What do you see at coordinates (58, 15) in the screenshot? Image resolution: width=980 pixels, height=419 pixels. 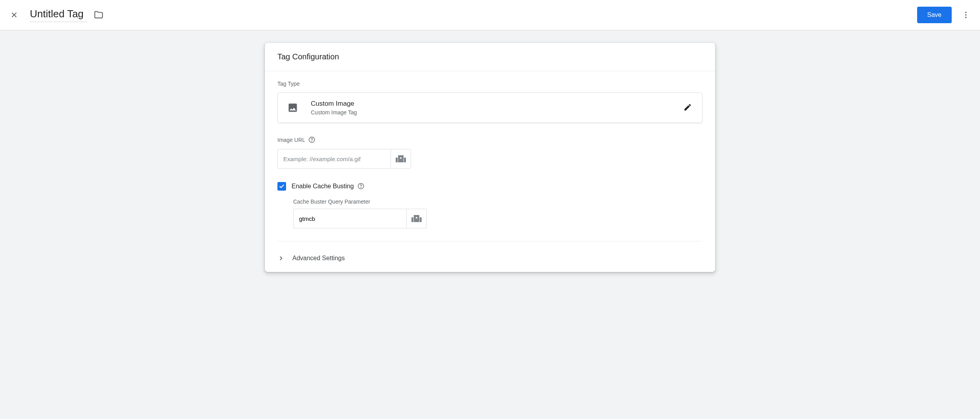 I see `tag-name-input` at bounding box center [58, 15].